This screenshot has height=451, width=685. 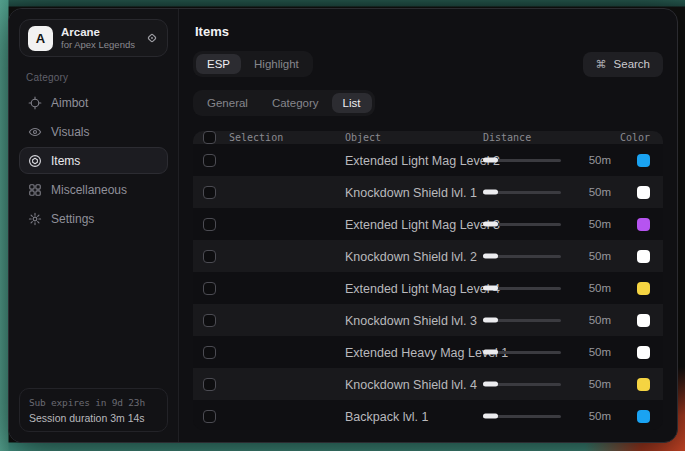 I want to click on gear-icon, so click(x=35, y=219).